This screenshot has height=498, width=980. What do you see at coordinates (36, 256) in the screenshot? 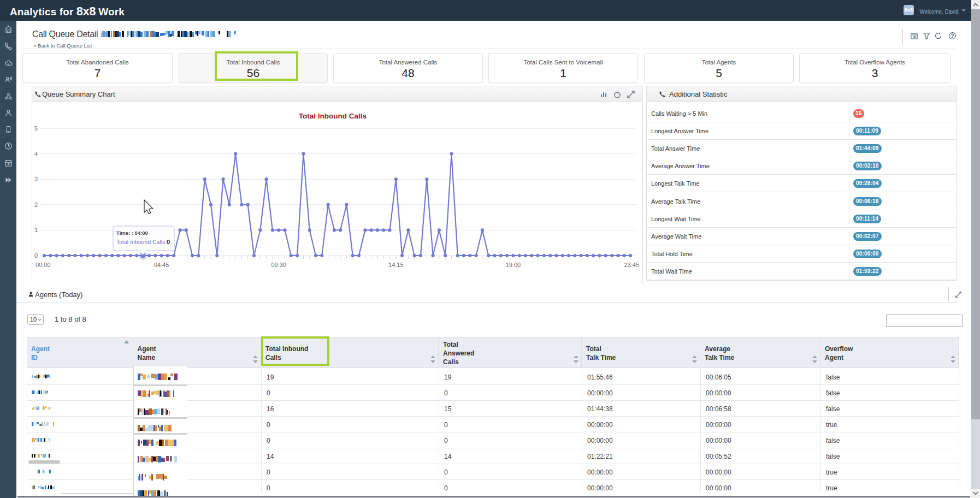
I see `svg-text: 0` at bounding box center [36, 256].